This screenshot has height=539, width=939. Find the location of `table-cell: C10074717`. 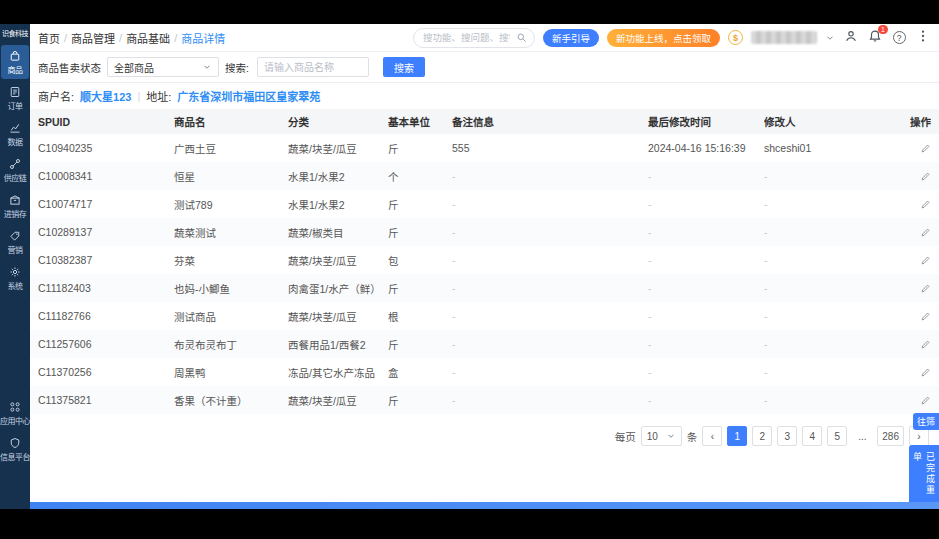

table-cell: C10074717 is located at coordinates (106, 204).